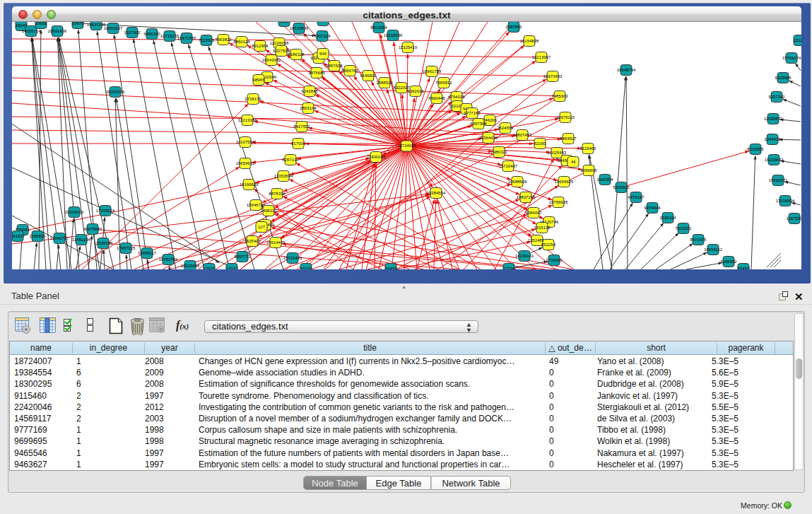  What do you see at coordinates (472, 113) in the screenshot?
I see `svg-text: 9777169` at bounding box center [472, 113].